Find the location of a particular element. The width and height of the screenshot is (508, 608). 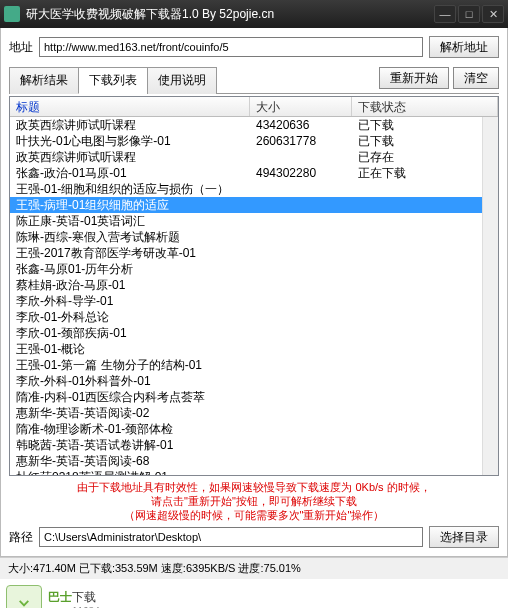

table-row: 陈正康-英语-01英语词汇 is located at coordinates (254, 221).